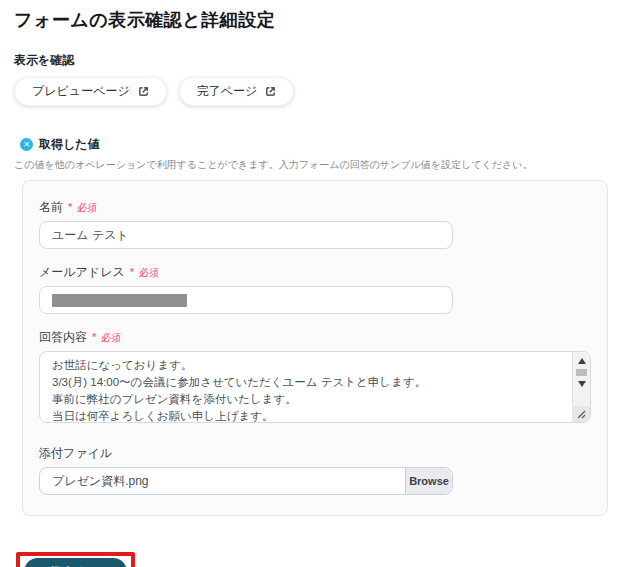  I want to click on done-page-button-label: 完了ページ, so click(228, 92).